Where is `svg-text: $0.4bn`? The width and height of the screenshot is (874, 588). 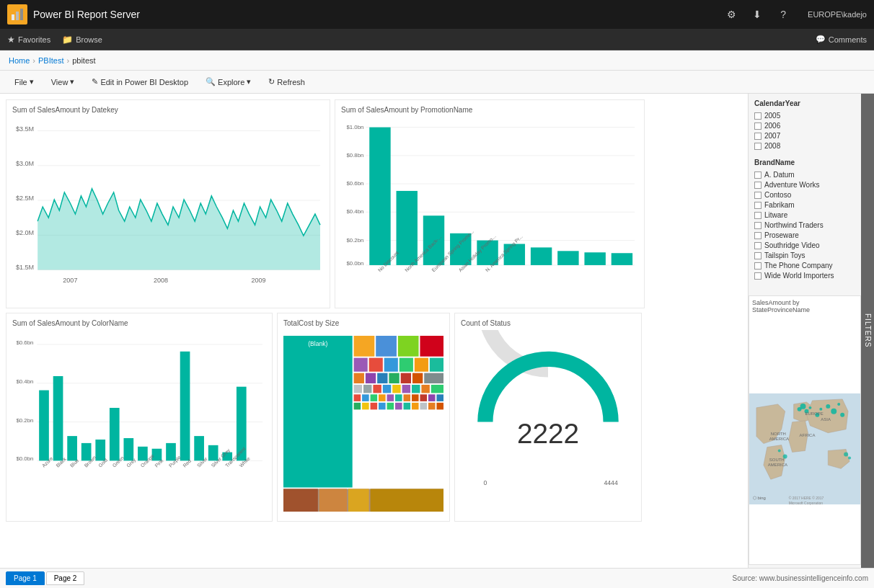
svg-text: $0.4bn is located at coordinates (25, 382).